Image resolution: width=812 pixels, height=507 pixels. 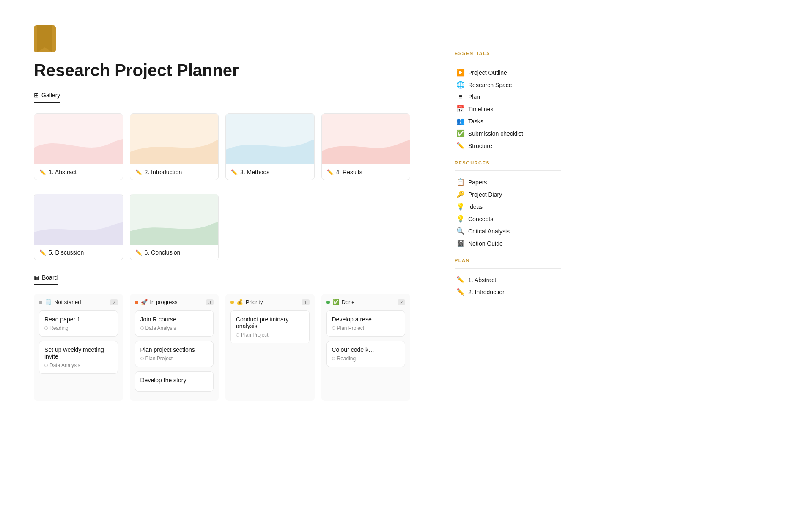 What do you see at coordinates (461, 280) in the screenshot?
I see `plan-abstract-icon: ✏️` at bounding box center [461, 280].